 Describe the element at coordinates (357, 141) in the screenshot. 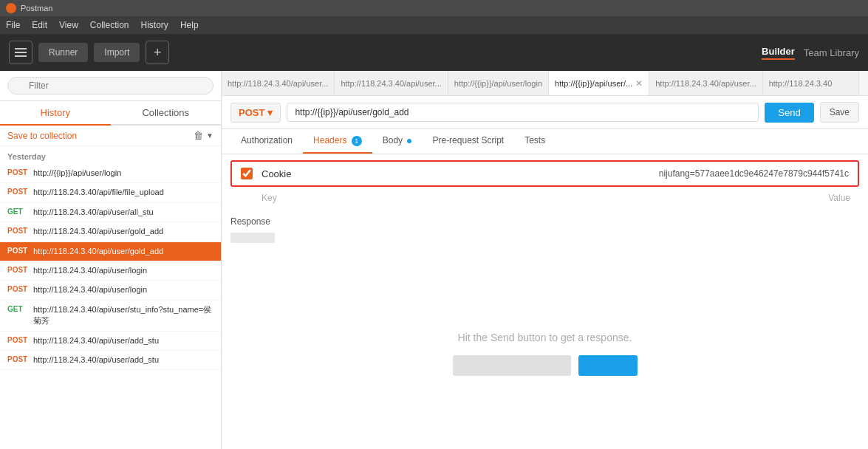

I see `headers-badge: 1` at that location.